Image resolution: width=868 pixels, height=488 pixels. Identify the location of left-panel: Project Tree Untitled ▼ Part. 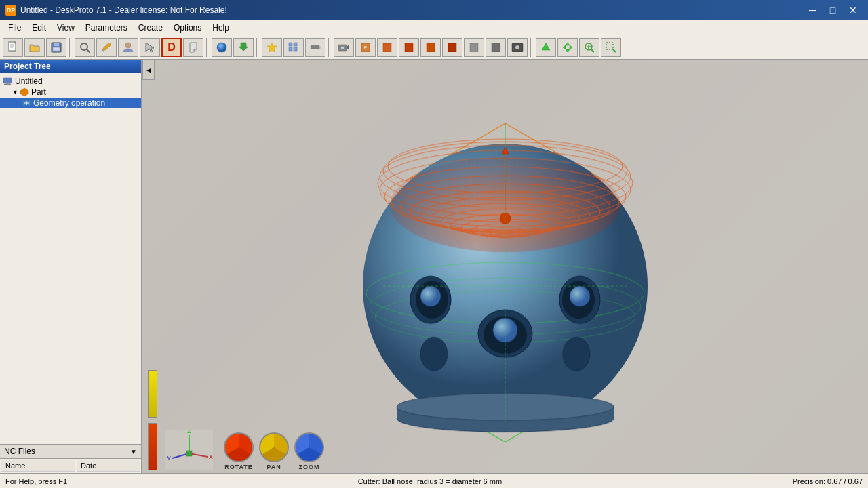
(71, 266).